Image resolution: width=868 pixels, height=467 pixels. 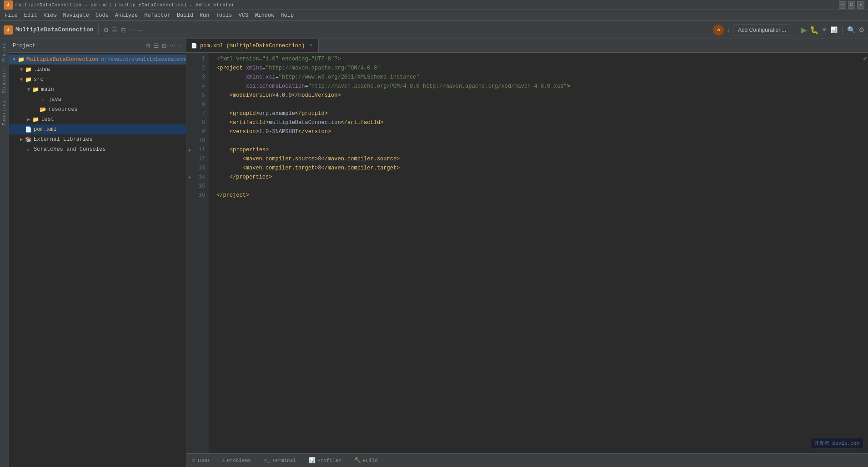 I want to click on tree-item-src: ▼ 📁 src, so click(x=97, y=79).